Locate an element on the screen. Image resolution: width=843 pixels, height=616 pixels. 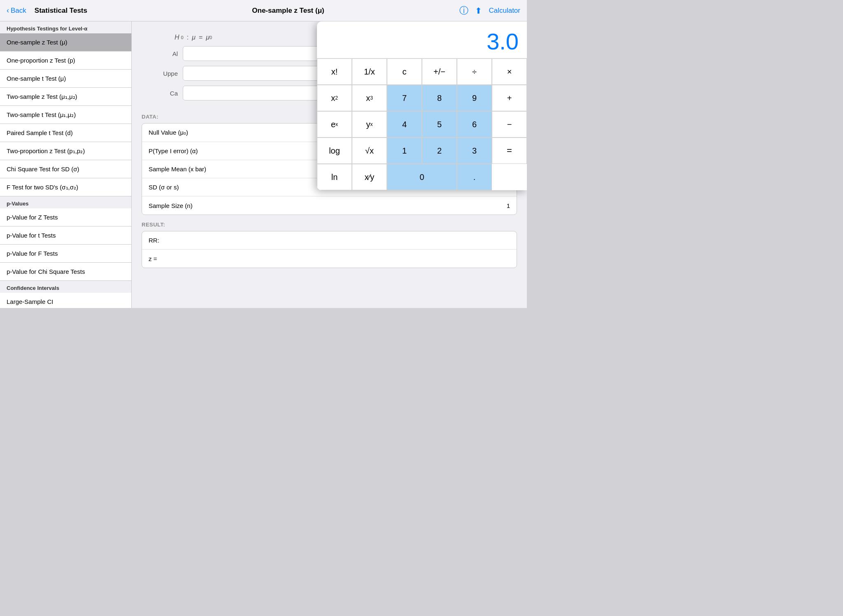
sidebar: Hypothesis Testings for Level-α One-samp… is located at coordinates (66, 165).